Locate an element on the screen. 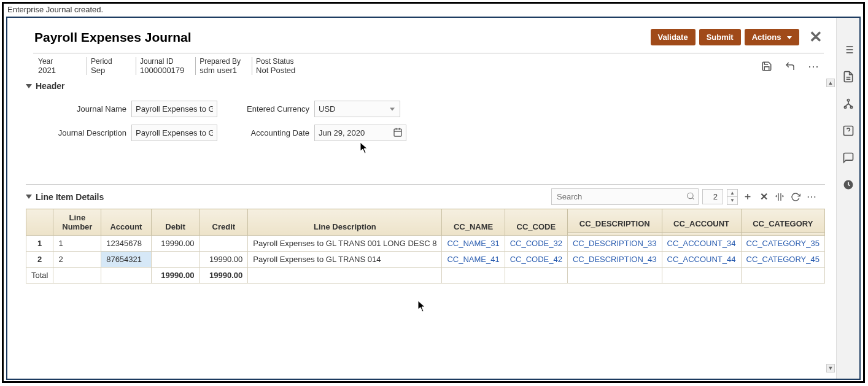 This screenshot has height=386, width=868. cell-cc-name: CC_NAME_41 is located at coordinates (473, 260).